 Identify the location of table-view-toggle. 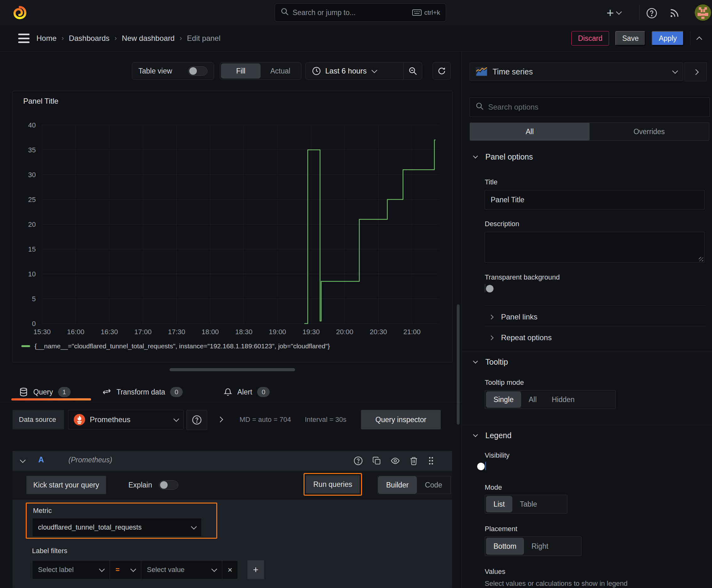
(198, 71).